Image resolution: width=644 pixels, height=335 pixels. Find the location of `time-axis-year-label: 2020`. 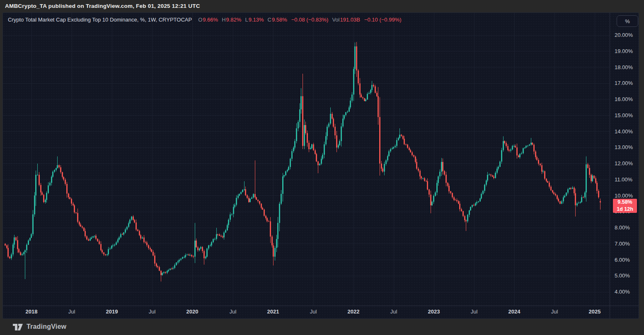

time-axis-year-label: 2020 is located at coordinates (192, 311).